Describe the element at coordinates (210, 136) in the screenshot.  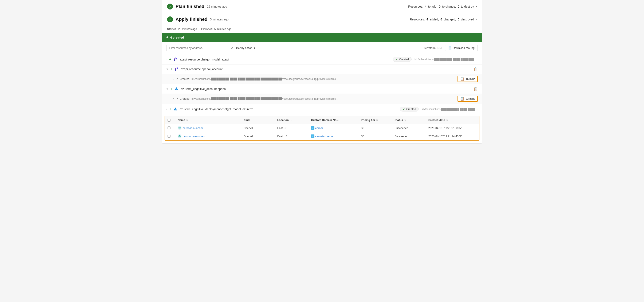
I see `td-name-2: ⊕ cerocoolai-azurerm` at that location.